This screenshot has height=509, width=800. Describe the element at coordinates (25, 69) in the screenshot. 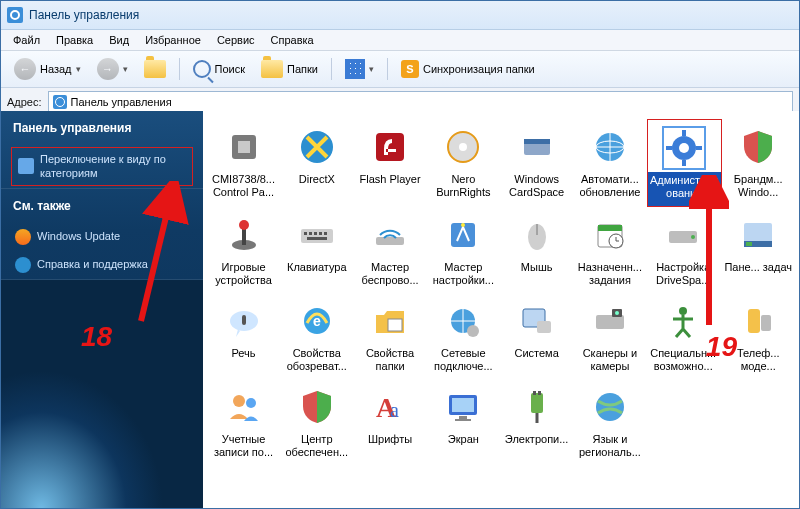

I see `back-arrow-icon: ←` at that location.